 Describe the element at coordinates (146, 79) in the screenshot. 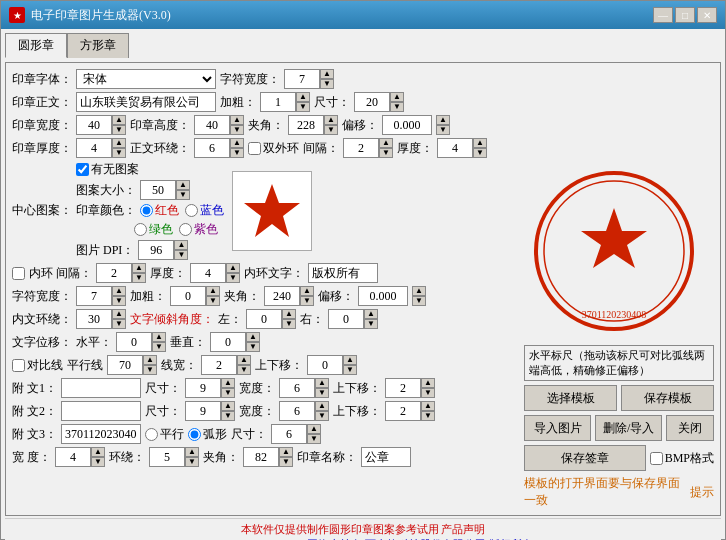

I see `font-select: 宋体` at that location.